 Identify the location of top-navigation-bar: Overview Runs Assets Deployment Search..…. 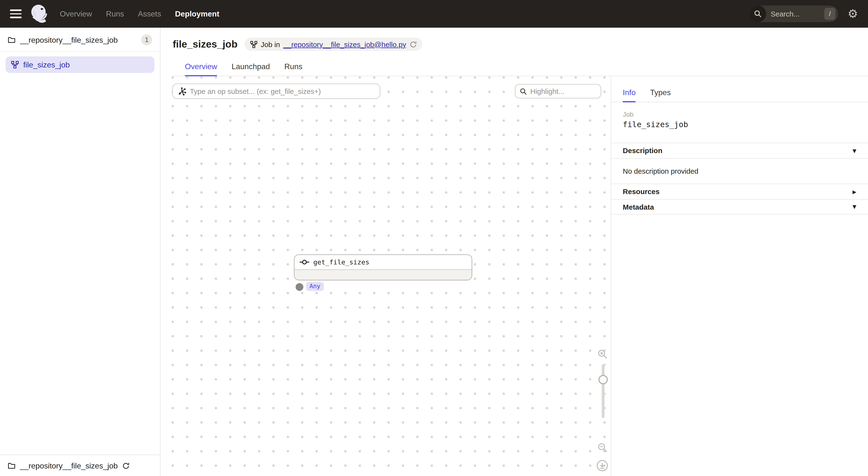
(434, 14).